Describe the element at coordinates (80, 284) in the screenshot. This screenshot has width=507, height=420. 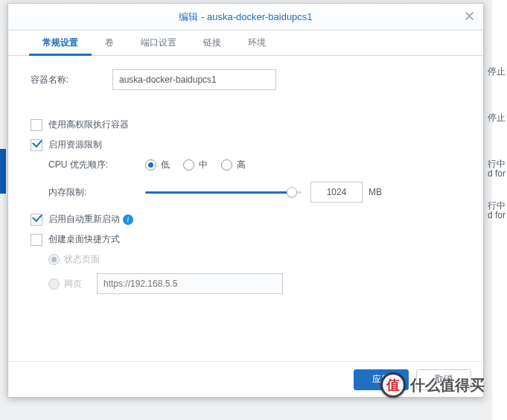
I see `shortcut-web-label: 网页` at that location.